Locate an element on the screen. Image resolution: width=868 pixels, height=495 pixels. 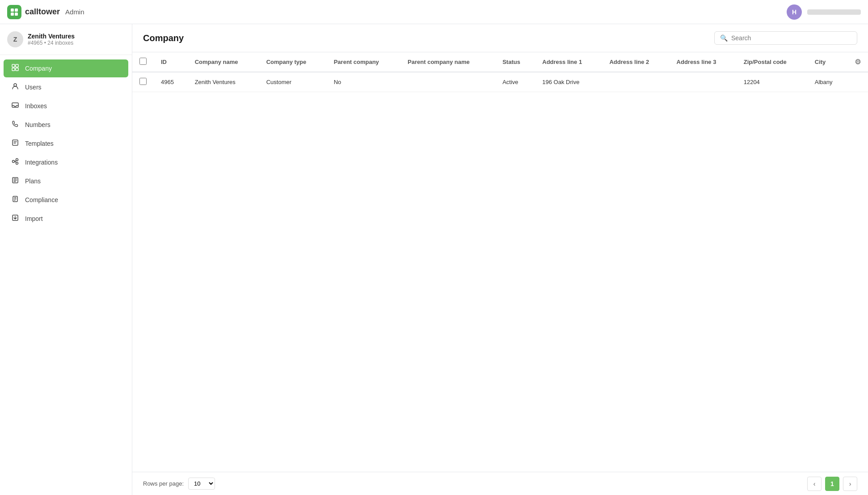
import-icon is located at coordinates (15, 219).